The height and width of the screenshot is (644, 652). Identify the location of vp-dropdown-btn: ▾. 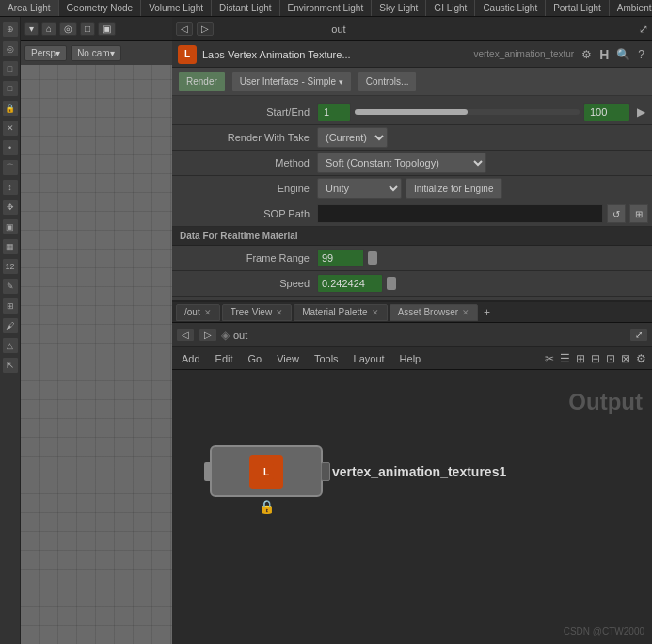
(32, 28).